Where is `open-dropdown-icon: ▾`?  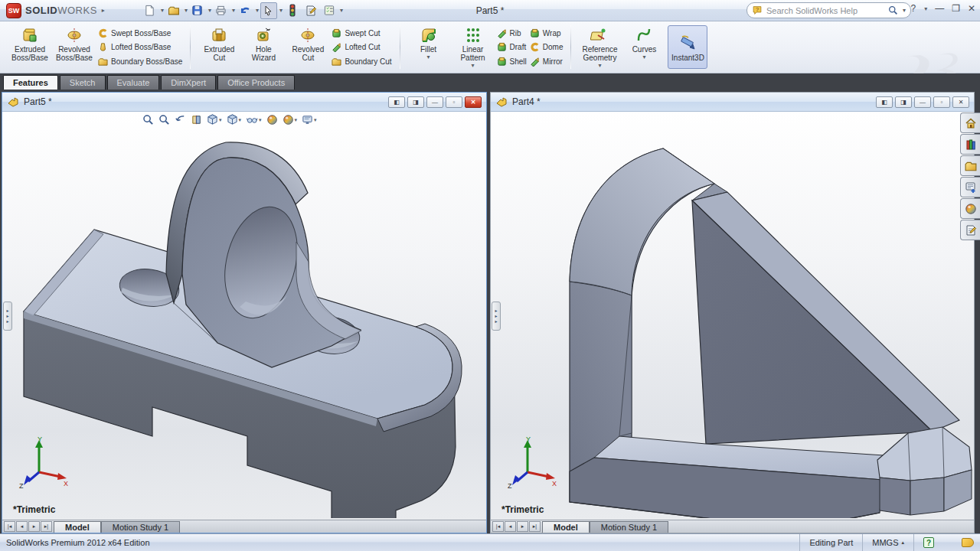 open-dropdown-icon: ▾ is located at coordinates (186, 11).